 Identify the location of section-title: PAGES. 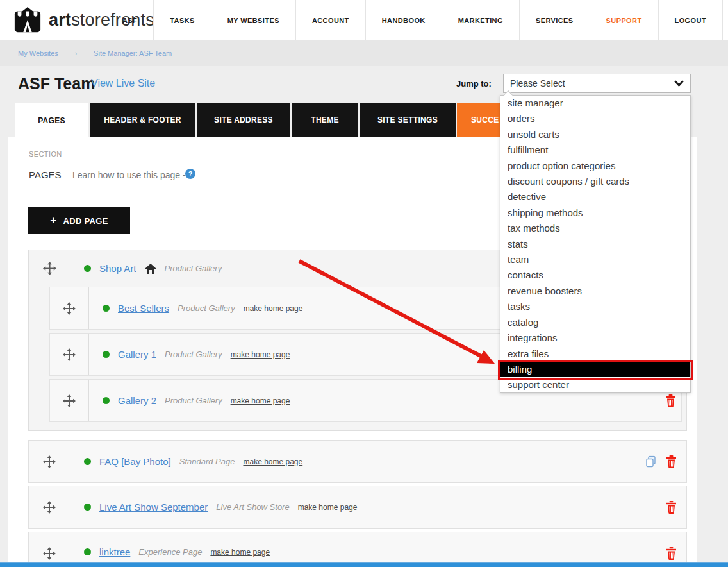
(45, 174).